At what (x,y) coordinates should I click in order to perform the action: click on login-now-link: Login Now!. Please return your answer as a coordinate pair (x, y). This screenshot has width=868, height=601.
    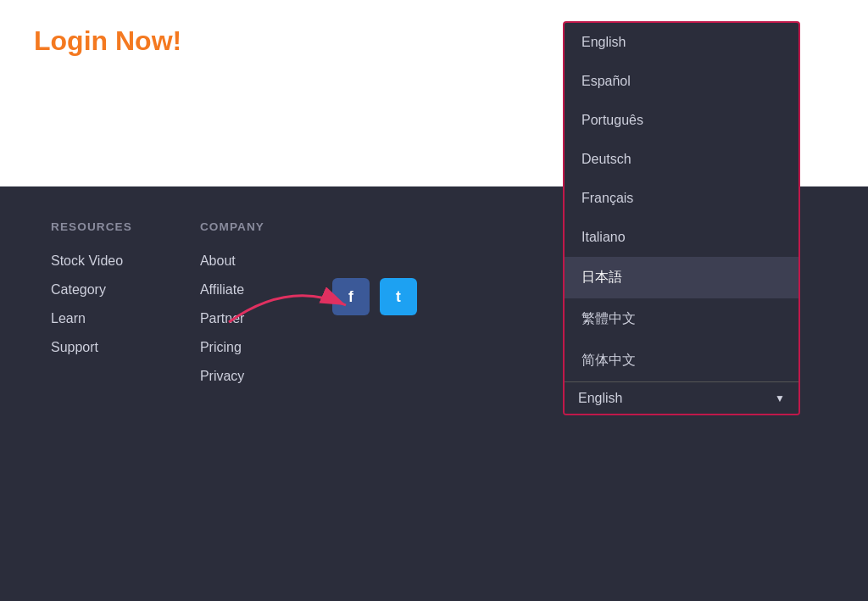
    Looking at the image, I should click on (108, 41).